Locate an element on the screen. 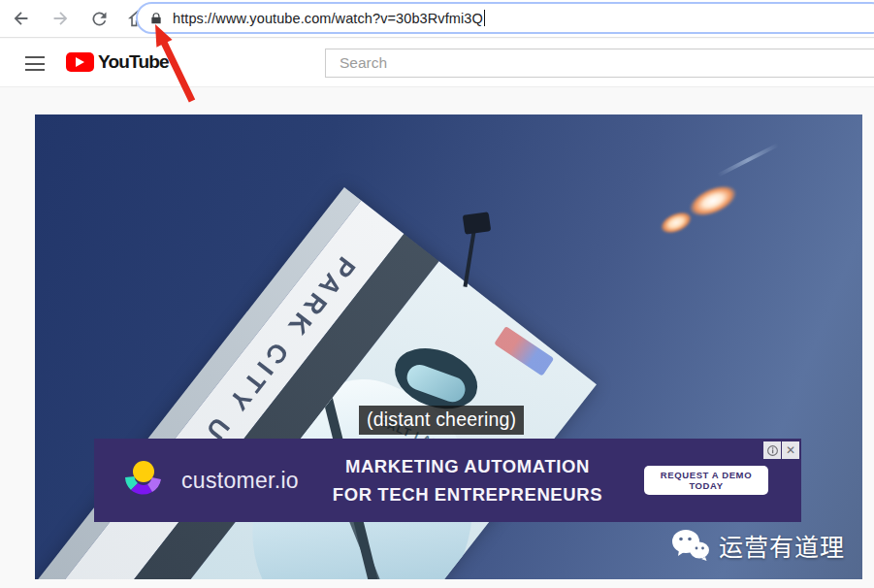 This screenshot has height=588, width=874. address-bar: https://www.youtube.com/watch?v=30b3Rvfm… is located at coordinates (504, 17).